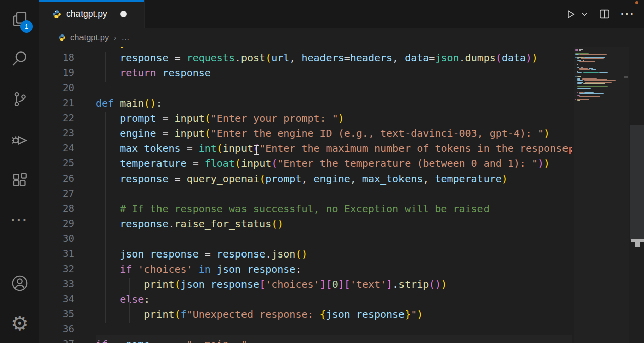 The height and width of the screenshot is (343, 644). I want to click on code-line: 20, so click(305, 90).